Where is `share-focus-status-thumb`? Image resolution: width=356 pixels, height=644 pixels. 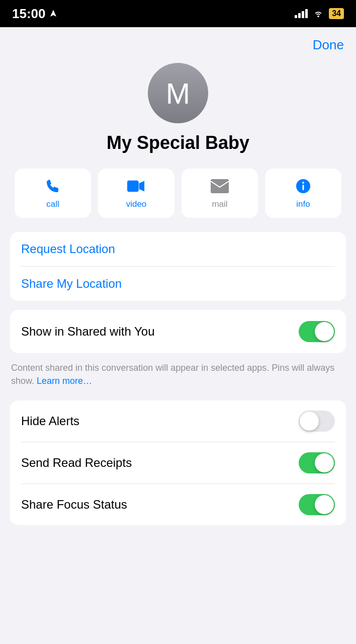
share-focus-status-thumb is located at coordinates (324, 505).